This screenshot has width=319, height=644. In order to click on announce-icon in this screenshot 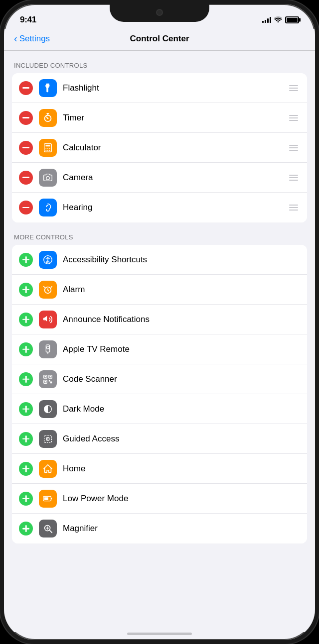, I will do `click(48, 320)`.